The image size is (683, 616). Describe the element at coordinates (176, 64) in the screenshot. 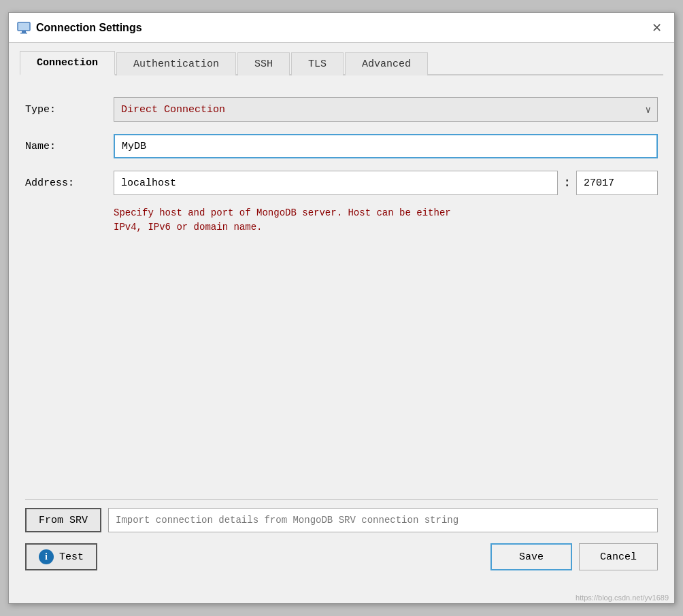

I see `tab-authentication: Authentication` at that location.